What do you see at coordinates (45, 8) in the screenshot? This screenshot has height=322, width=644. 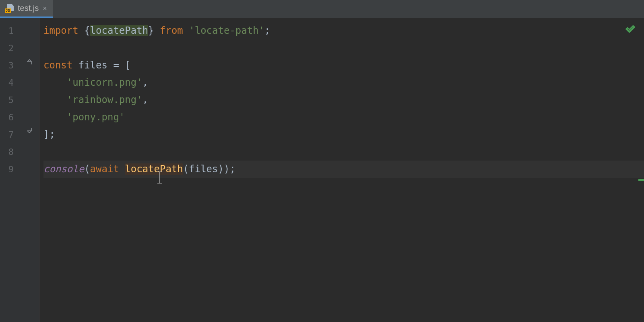 I see `close-tab-icon: ×` at bounding box center [45, 8].